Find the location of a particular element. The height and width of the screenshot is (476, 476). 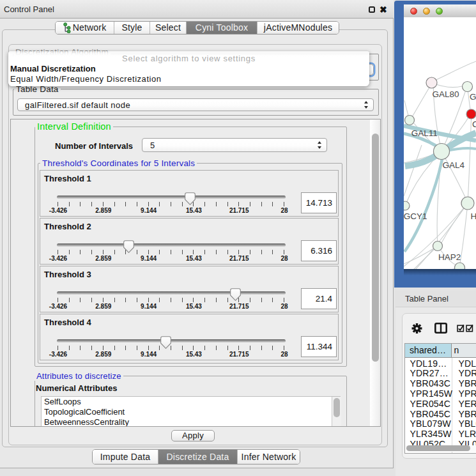

svg-text: GCY1 is located at coordinates (415, 216).